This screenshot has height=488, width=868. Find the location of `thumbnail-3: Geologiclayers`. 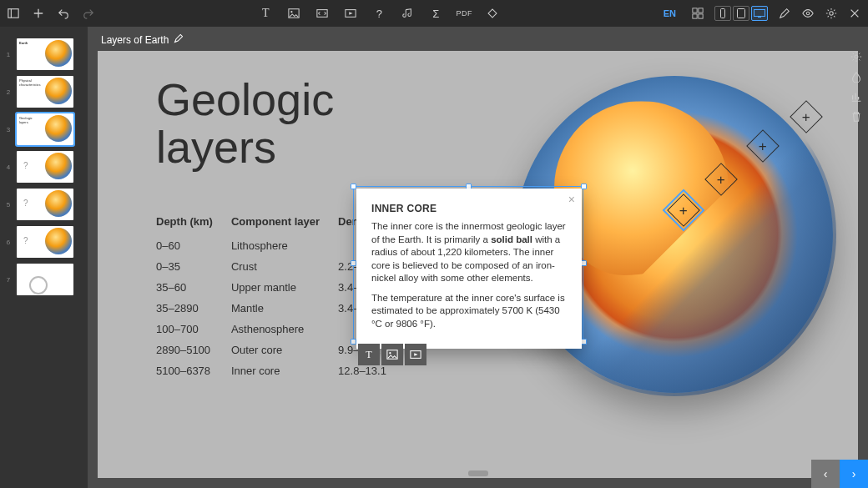

thumbnail-3: Geologiclayers is located at coordinates (45, 129).